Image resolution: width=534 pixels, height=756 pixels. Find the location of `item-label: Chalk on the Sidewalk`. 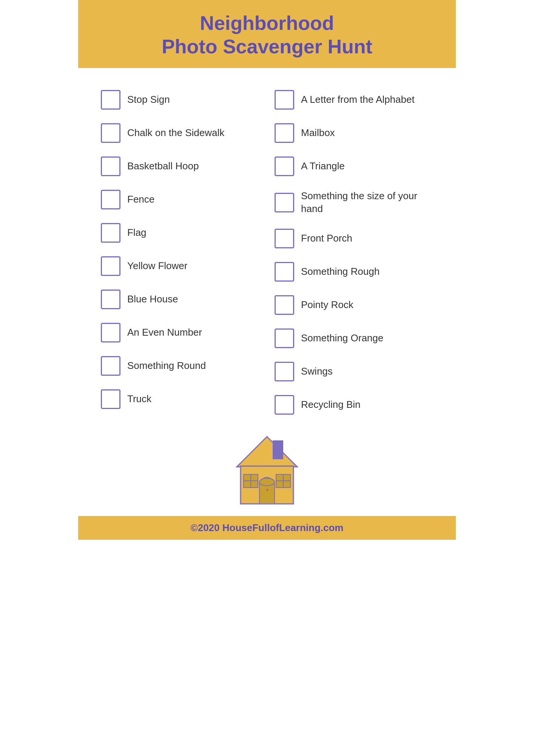

item-label: Chalk on the Sidewalk is located at coordinates (176, 133).